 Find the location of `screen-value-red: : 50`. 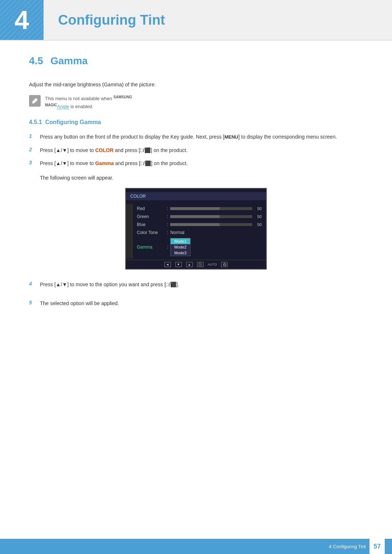

screen-value-red: : 50 is located at coordinates (214, 209).